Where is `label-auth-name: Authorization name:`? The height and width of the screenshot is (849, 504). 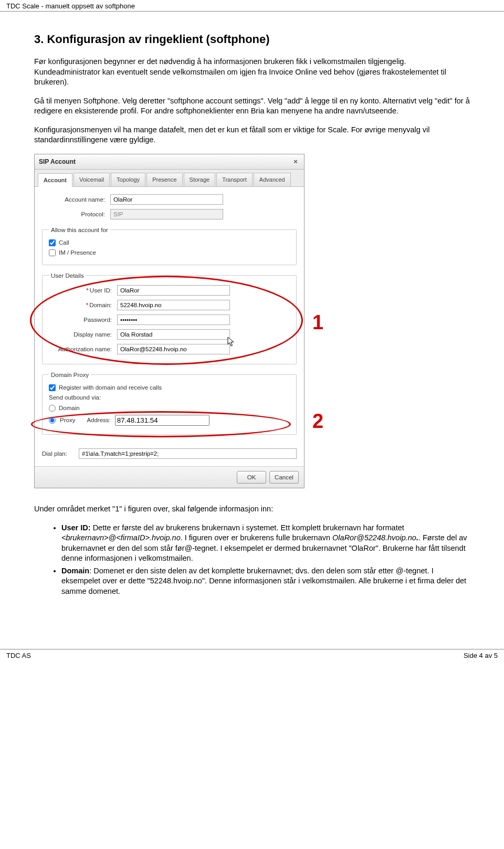
label-auth-name: Authorization name: is located at coordinates (83, 349).